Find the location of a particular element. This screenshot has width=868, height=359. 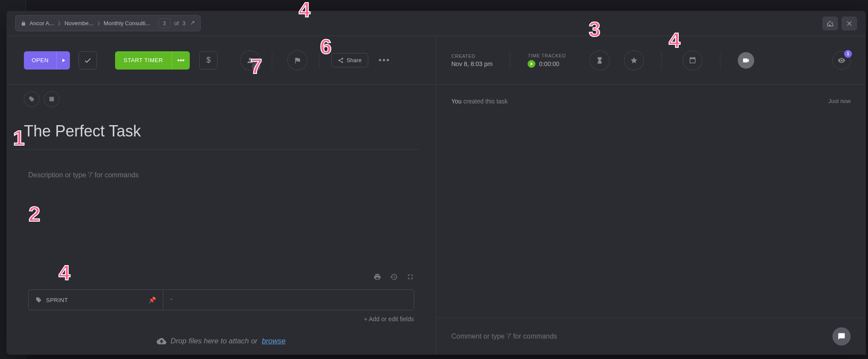

cloud-upload-icon is located at coordinates (162, 341).